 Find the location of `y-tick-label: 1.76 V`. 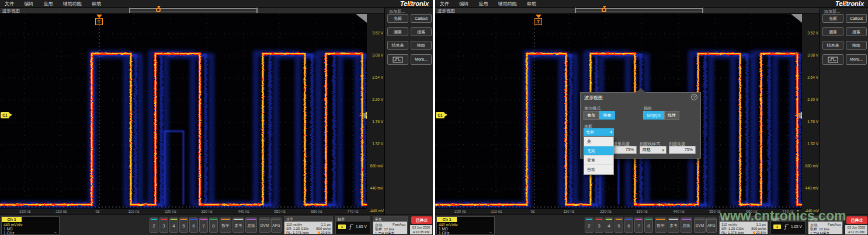

y-tick-label: 1.76 V is located at coordinates (377, 121).